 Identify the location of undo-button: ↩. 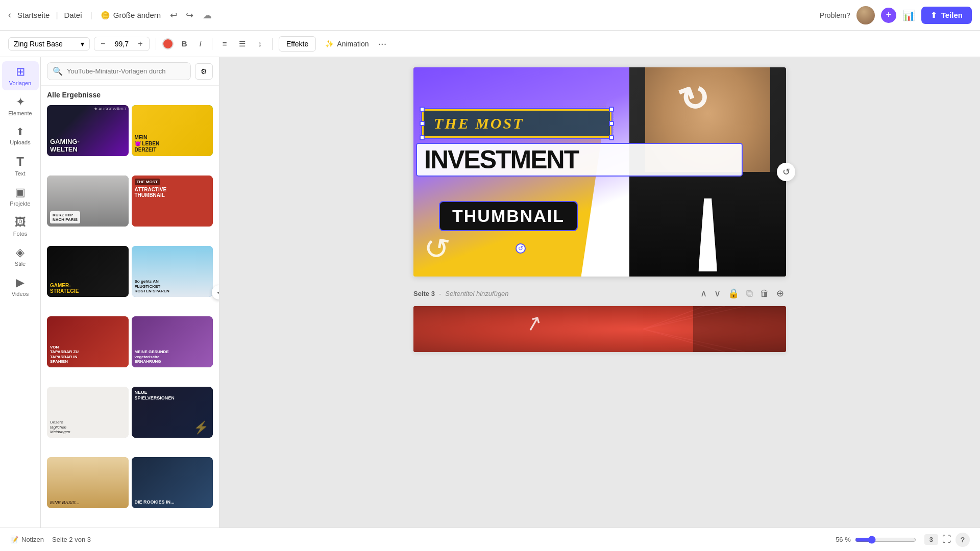
(174, 15).